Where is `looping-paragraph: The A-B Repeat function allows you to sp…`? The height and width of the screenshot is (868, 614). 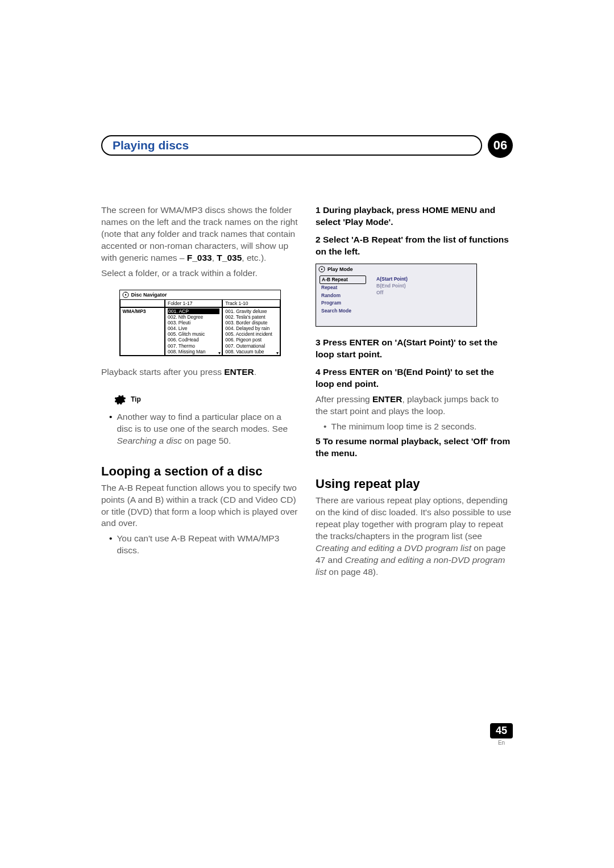
looping-paragraph: The A-B Repeat function allows you to sp… is located at coordinates (200, 506).